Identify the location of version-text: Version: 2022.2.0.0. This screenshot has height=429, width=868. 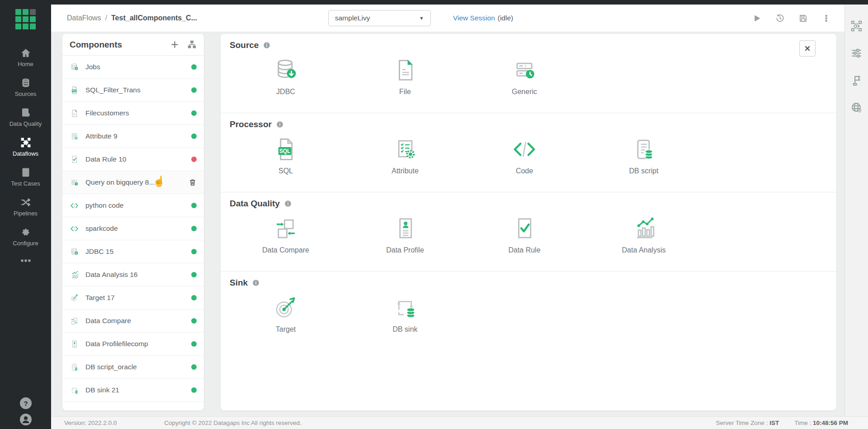
(90, 423).